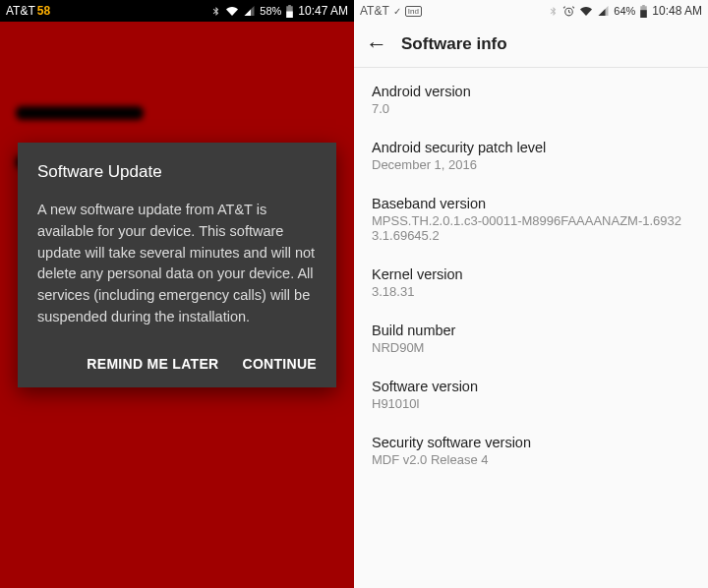  What do you see at coordinates (531, 44) in the screenshot?
I see `app-bar: ← Software info` at bounding box center [531, 44].